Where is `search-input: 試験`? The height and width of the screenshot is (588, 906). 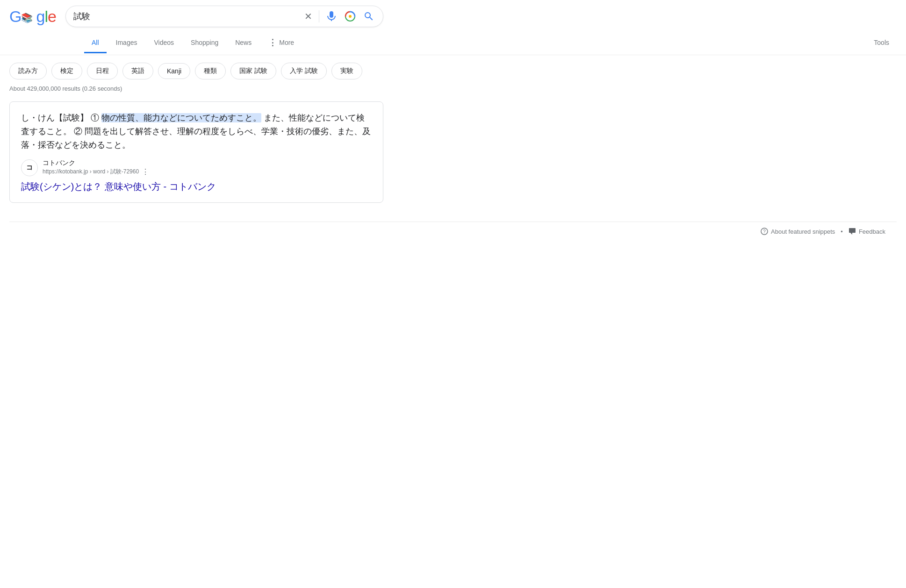
search-input: 試験 is located at coordinates (186, 17).